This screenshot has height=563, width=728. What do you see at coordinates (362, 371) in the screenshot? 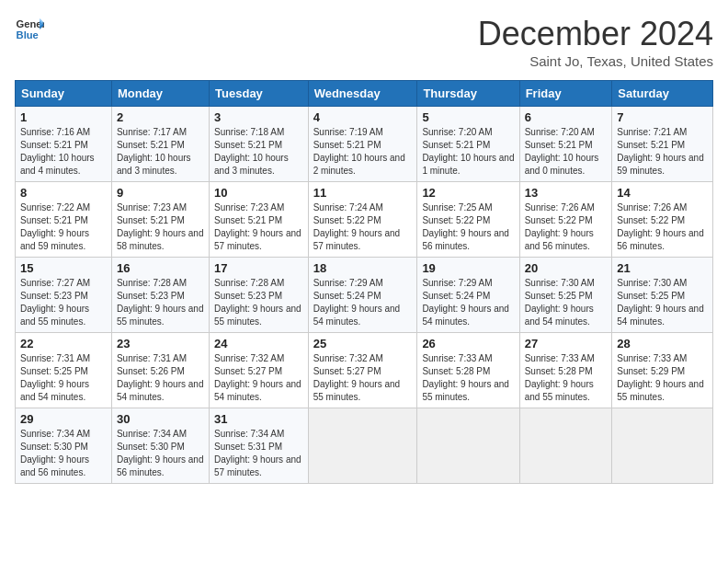
I see `calendar-cell: 25 Sunrise: 7:32 AM Sunset: 5:27 PM Dayl…` at bounding box center [362, 371].